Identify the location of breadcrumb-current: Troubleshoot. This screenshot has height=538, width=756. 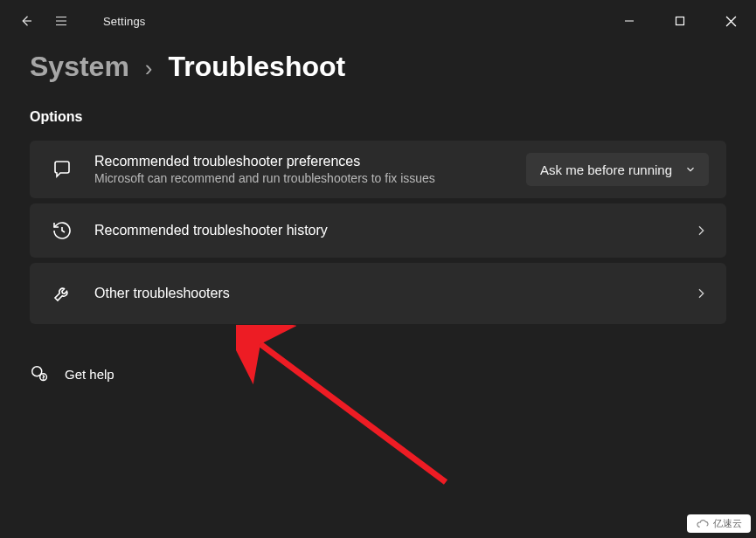
(257, 66).